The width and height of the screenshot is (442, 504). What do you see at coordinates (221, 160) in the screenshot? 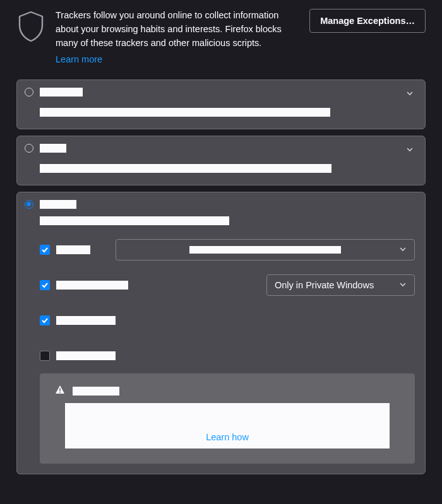
I see `protection-option-strict` at bounding box center [221, 160].